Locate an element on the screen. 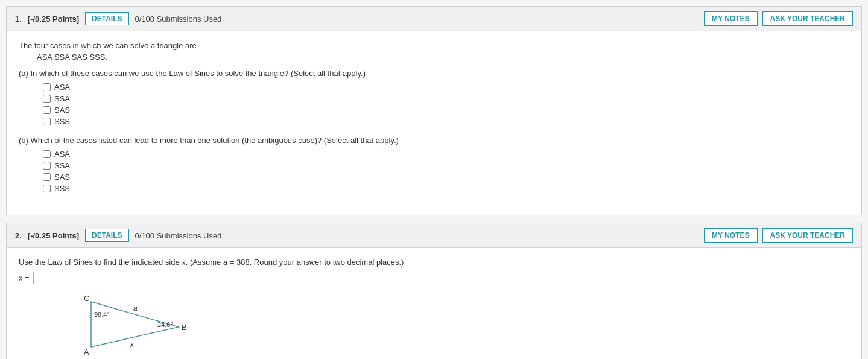 This screenshot has height=359, width=868. question-1-intro: The four cases in which we can solve a t… is located at coordinates (434, 46).